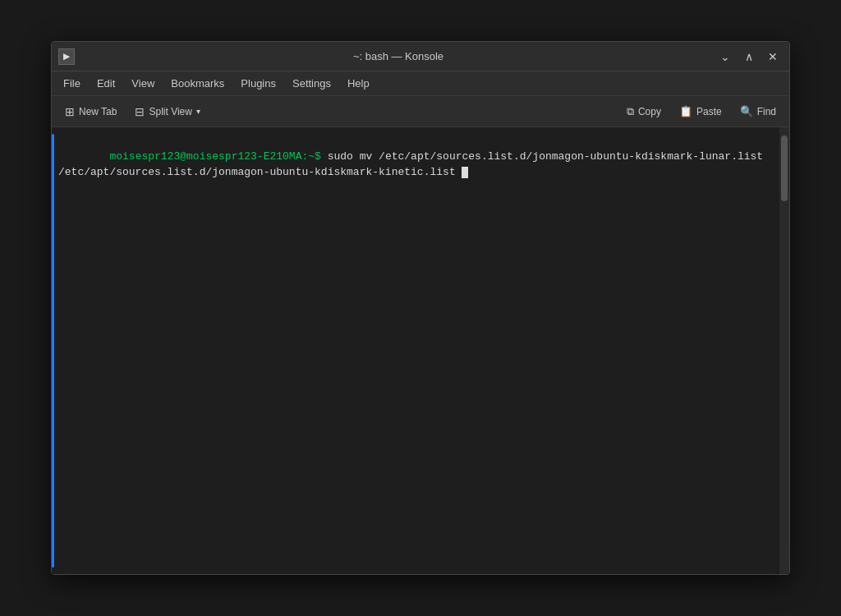  Describe the element at coordinates (701, 112) in the screenshot. I see `paste-button: 📋 Paste` at that location.